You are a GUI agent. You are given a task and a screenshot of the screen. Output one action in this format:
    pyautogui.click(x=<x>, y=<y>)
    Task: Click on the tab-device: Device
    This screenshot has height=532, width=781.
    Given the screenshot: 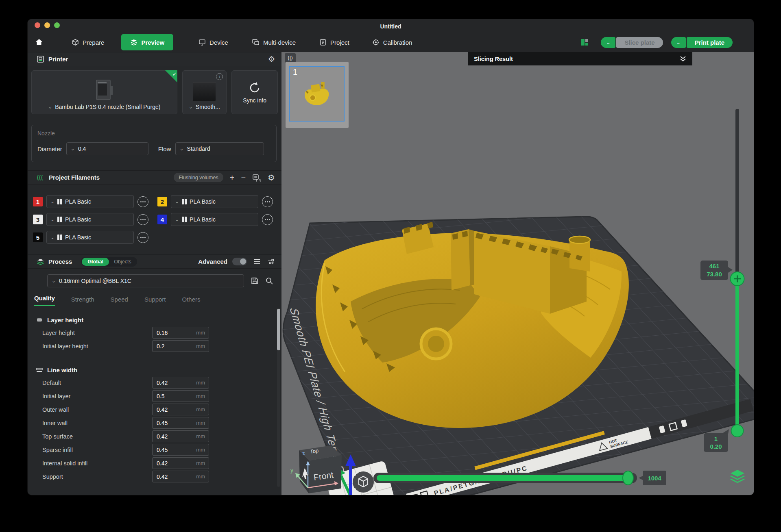 What is the action you would take?
    pyautogui.click(x=213, y=42)
    